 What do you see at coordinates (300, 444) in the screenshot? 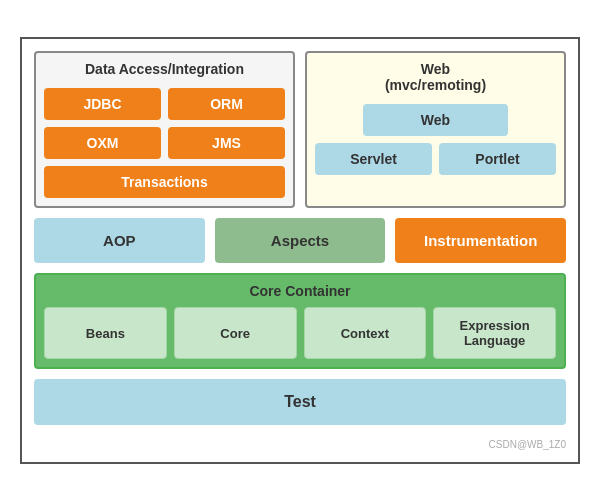
I see `watermark: CSDN@WB_1Z0` at bounding box center [300, 444].